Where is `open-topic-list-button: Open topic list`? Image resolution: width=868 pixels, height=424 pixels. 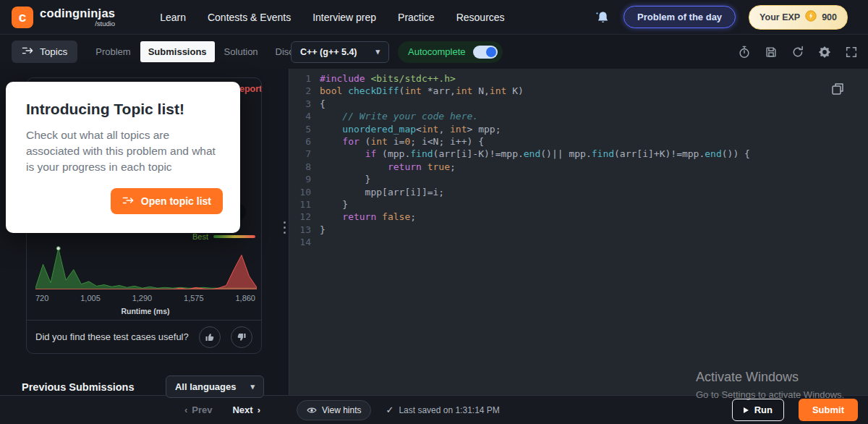
open-topic-list-button: Open topic list is located at coordinates (166, 201).